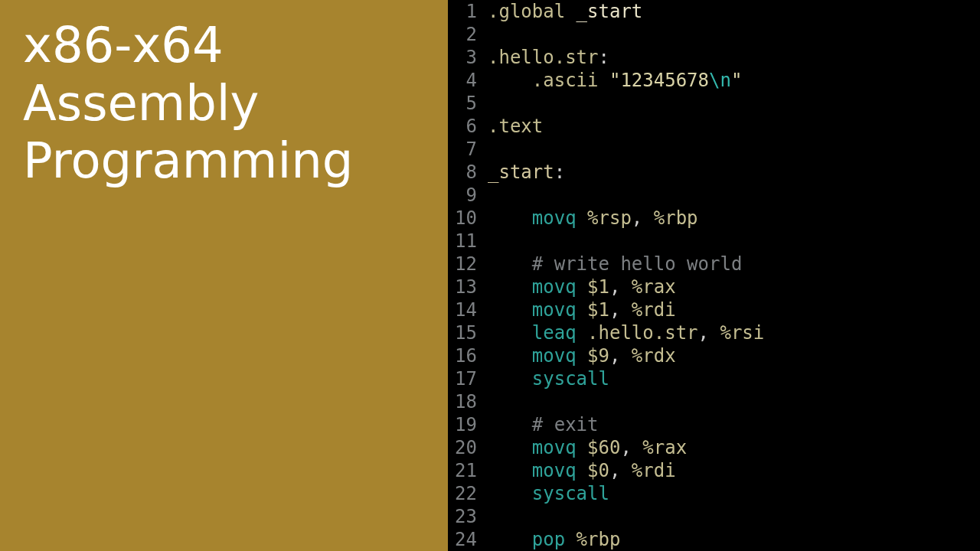  Describe the element at coordinates (554, 540) in the screenshot. I see `code-token: pop` at that location.